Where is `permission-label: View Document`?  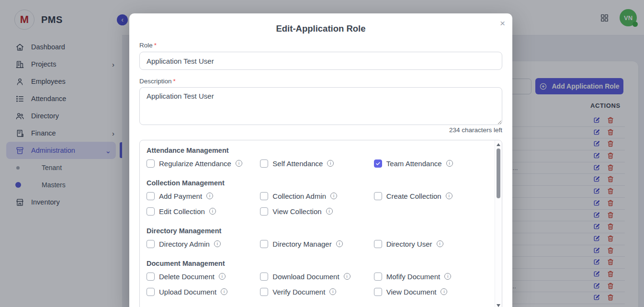
permission-label: View Document is located at coordinates (412, 292).